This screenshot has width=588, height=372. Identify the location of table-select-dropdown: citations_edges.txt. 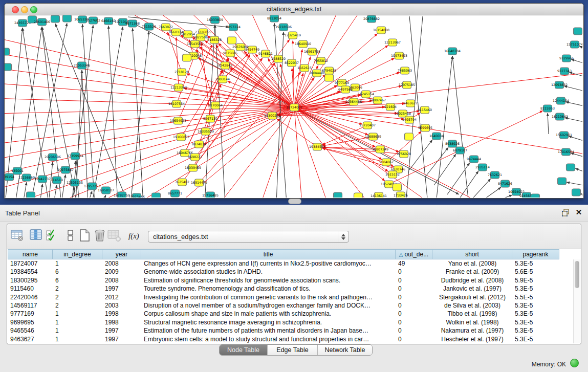
(249, 236).